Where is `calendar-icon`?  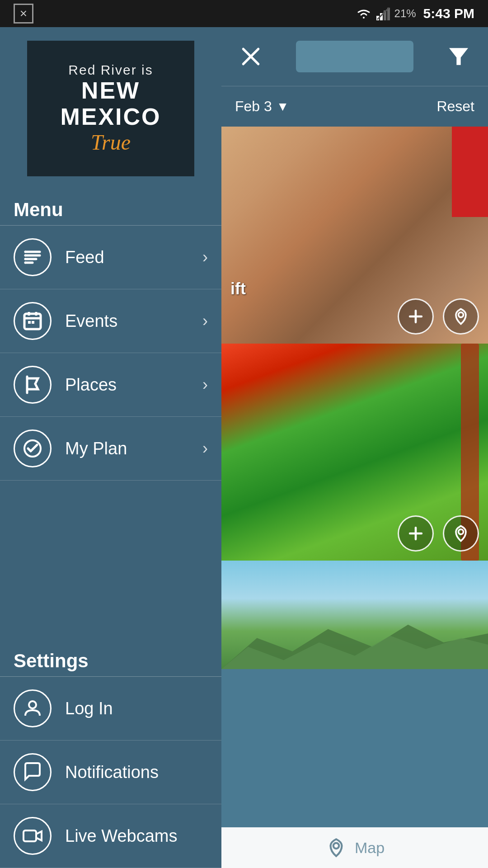 calendar-icon is located at coordinates (33, 321).